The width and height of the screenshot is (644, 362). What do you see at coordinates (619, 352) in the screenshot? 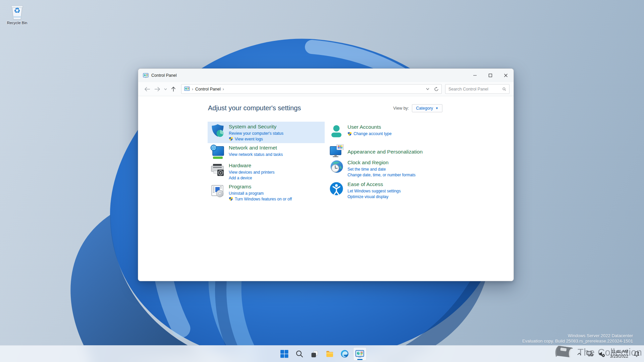
I see `tray-time: 11:41 AM` at bounding box center [619, 352].